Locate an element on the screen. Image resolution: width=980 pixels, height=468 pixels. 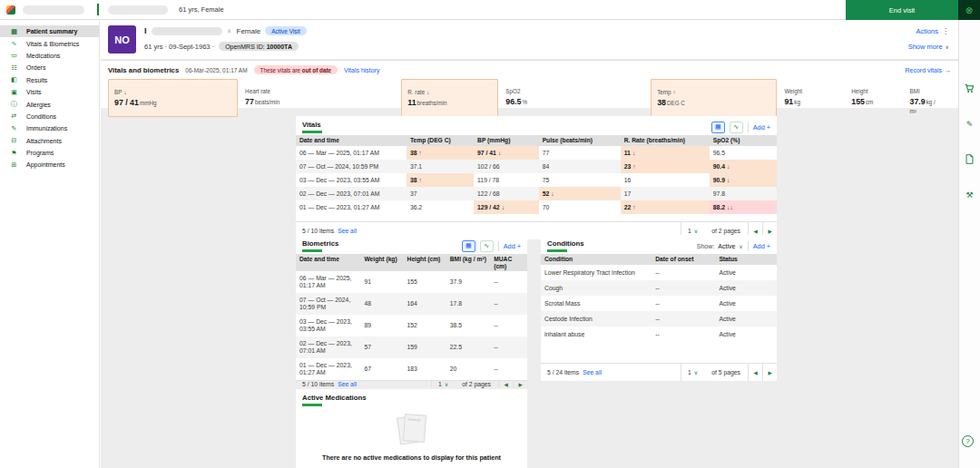
add-vitals-button: Add + is located at coordinates (762, 127).